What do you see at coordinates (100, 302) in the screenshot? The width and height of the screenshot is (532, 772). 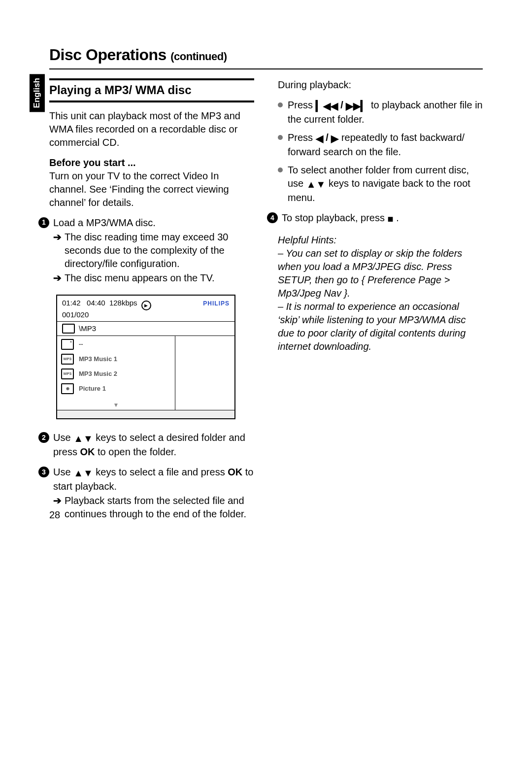 I see `menu-time-line: 01:42 04:40 128kbps` at bounding box center [100, 302].